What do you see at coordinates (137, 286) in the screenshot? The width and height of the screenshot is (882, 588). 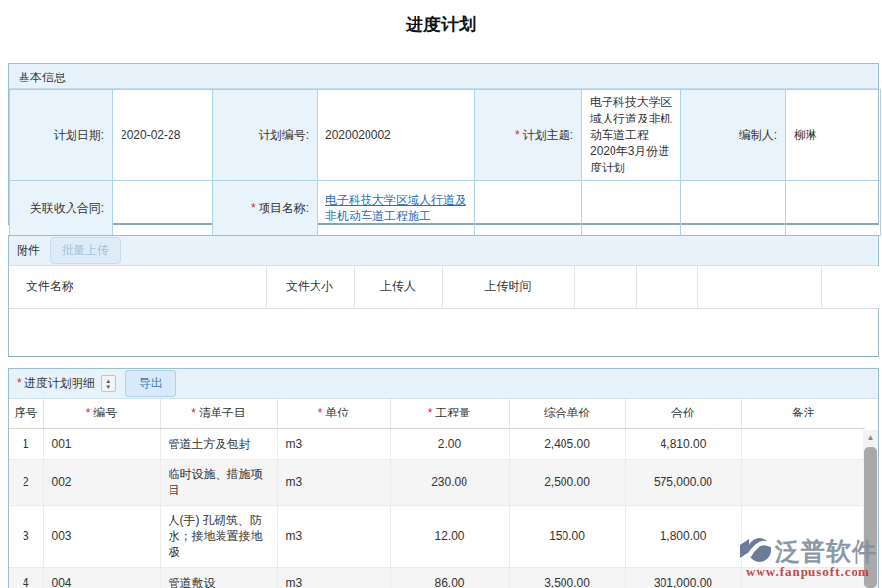 I see `col-file-name: 文件名称` at bounding box center [137, 286].